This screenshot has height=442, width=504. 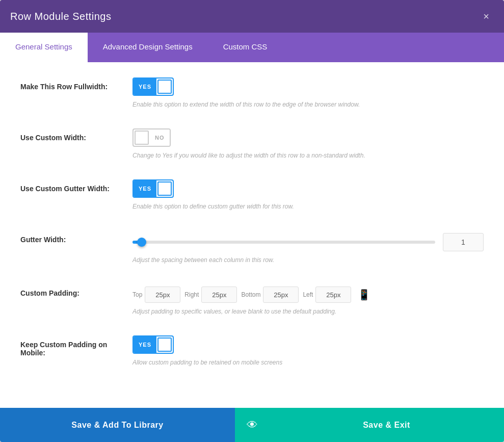 What do you see at coordinates (252, 302) in the screenshot?
I see `custom-padding-setting: Custom Padding: Top Right Bottom` at bounding box center [252, 302].